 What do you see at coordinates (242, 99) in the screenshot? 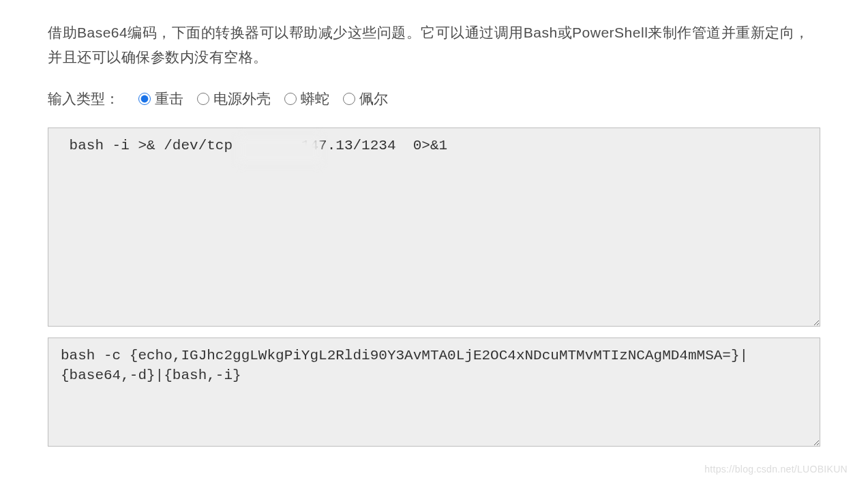
I see `radio-powershell-label: 电源外壳` at bounding box center [242, 99].